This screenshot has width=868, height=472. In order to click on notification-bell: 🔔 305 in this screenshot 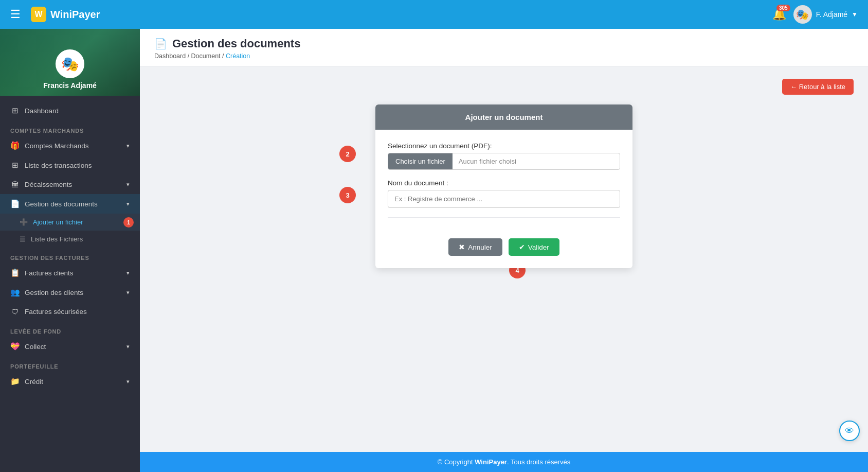, I will do `click(780, 14)`.